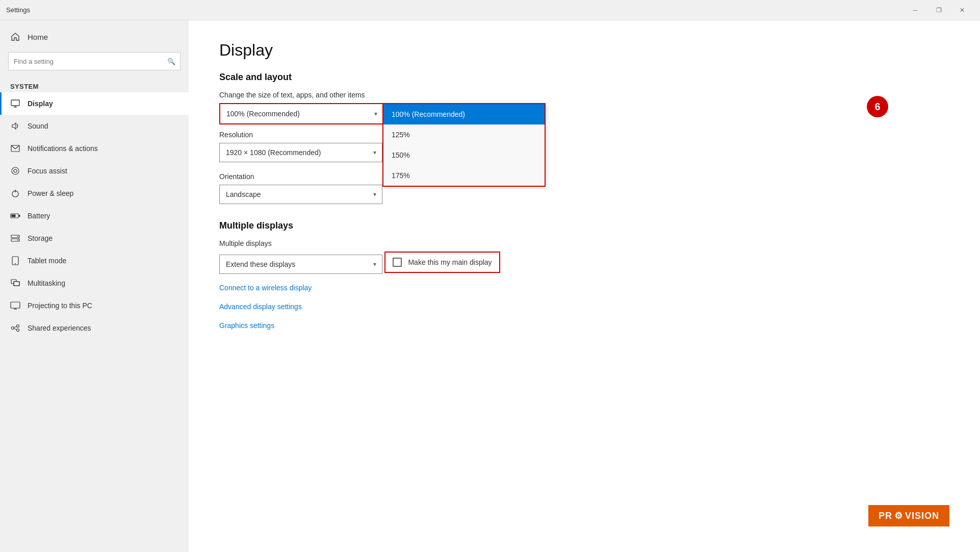 The height and width of the screenshot is (552, 980). What do you see at coordinates (15, 238) in the screenshot?
I see `storage-icon` at bounding box center [15, 238].